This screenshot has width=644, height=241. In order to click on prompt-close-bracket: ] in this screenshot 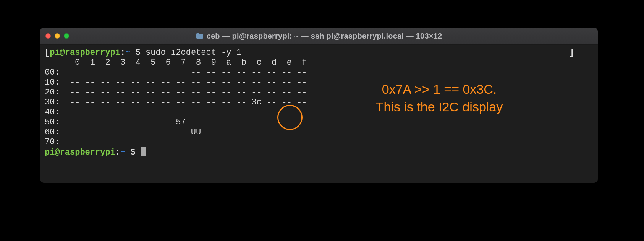, I will do `click(571, 53)`.